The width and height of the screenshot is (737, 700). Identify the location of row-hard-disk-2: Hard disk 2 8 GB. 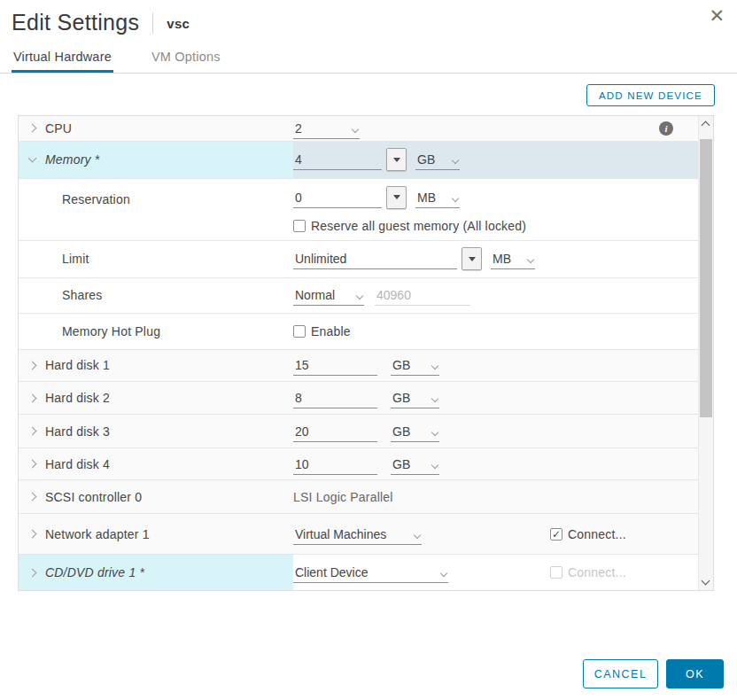
(358, 399).